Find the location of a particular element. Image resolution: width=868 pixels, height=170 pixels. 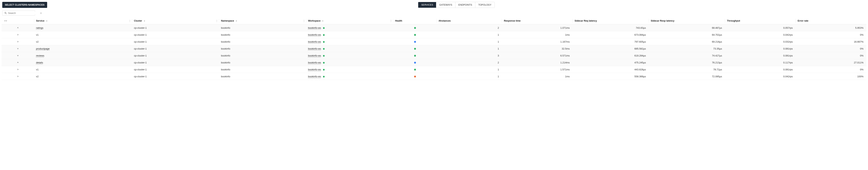

sidecar-resp-value: 72.085µs is located at coordinates (717, 76).